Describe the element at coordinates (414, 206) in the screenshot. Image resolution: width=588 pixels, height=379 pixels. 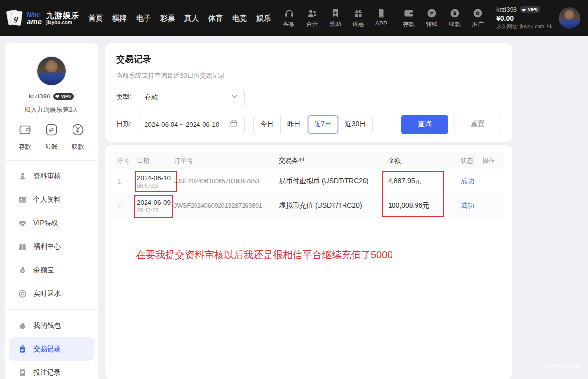
I see `amount: 100,008.96元` at that location.